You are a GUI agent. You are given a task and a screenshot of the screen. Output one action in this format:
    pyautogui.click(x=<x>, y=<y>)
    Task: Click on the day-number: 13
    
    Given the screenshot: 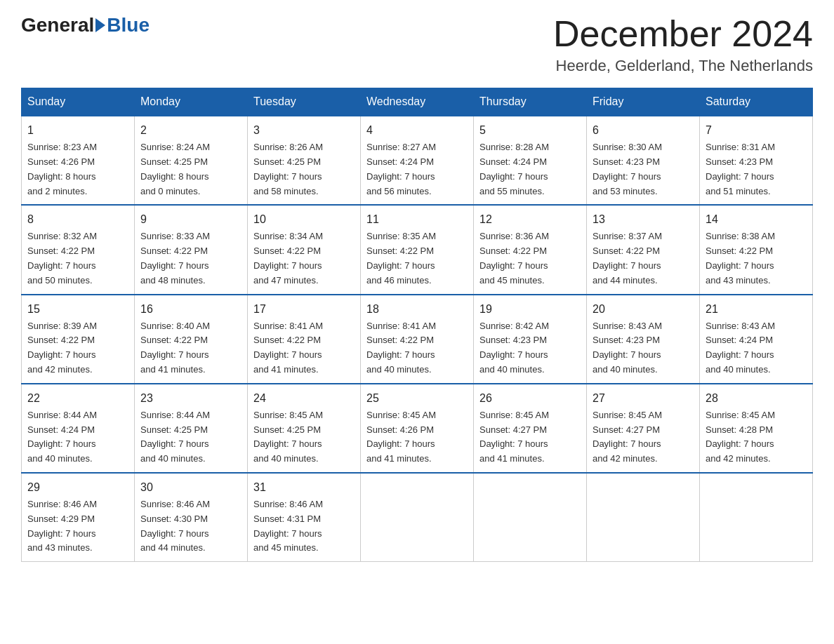 What is the action you would take?
    pyautogui.click(x=643, y=220)
    